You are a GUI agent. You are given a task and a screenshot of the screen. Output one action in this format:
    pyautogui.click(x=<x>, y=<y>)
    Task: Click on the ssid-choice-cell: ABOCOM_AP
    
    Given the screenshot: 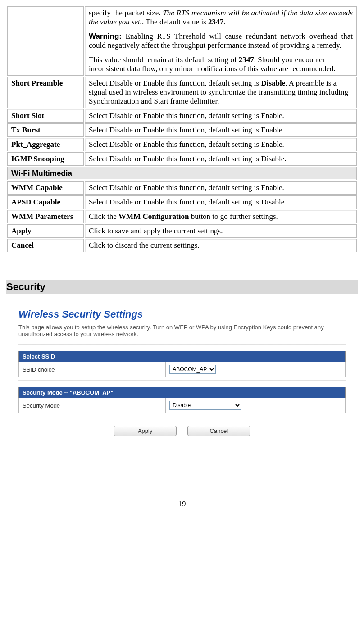 What is the action you would take?
    pyautogui.click(x=256, y=369)
    